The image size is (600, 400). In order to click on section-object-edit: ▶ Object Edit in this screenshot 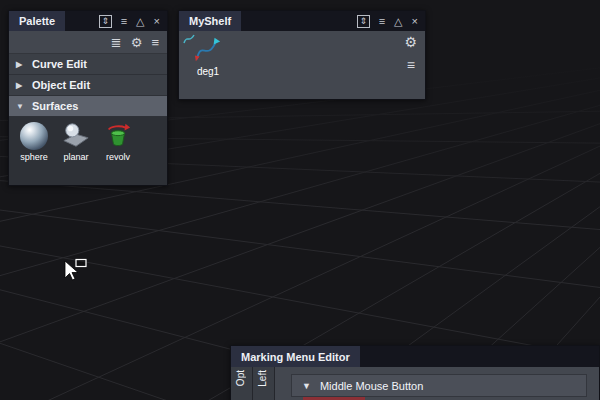, I will do `click(88, 86)`.